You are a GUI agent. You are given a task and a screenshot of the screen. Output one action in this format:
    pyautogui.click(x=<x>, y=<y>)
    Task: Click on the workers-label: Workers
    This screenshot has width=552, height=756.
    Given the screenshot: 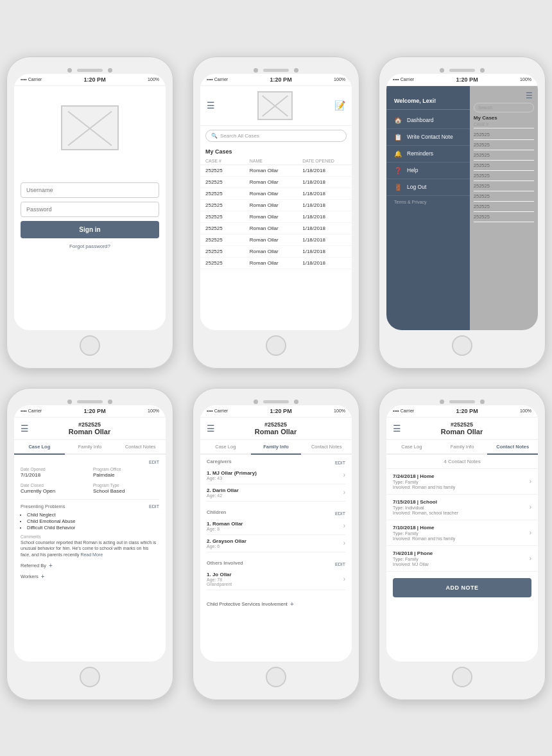 What is the action you would take?
    pyautogui.click(x=30, y=577)
    